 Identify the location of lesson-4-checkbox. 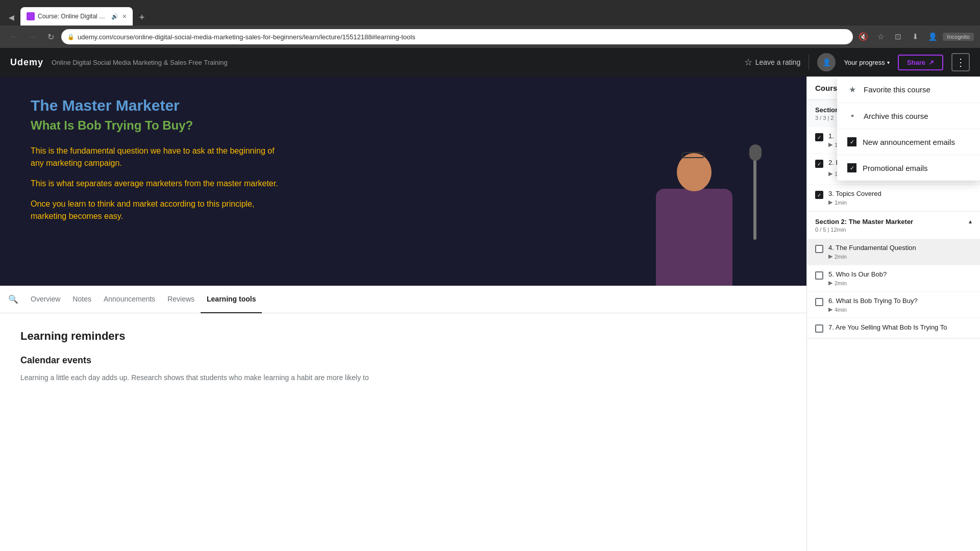
(819, 249).